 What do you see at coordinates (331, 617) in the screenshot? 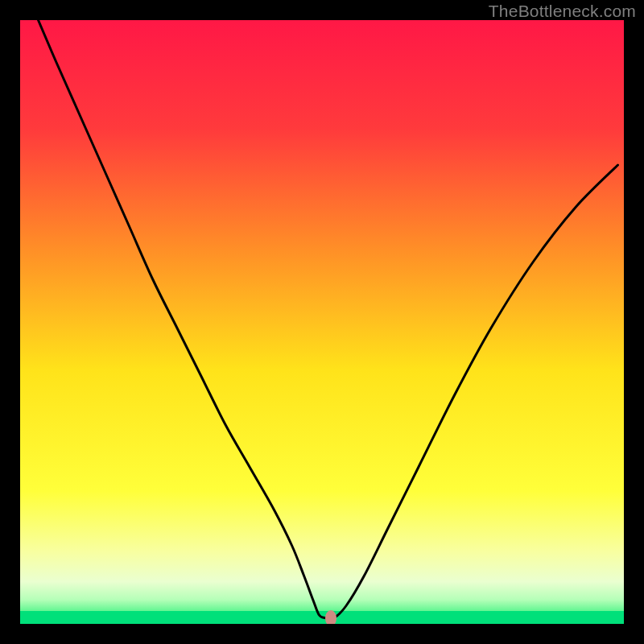
I see `optimal-point-marker` at bounding box center [331, 617].